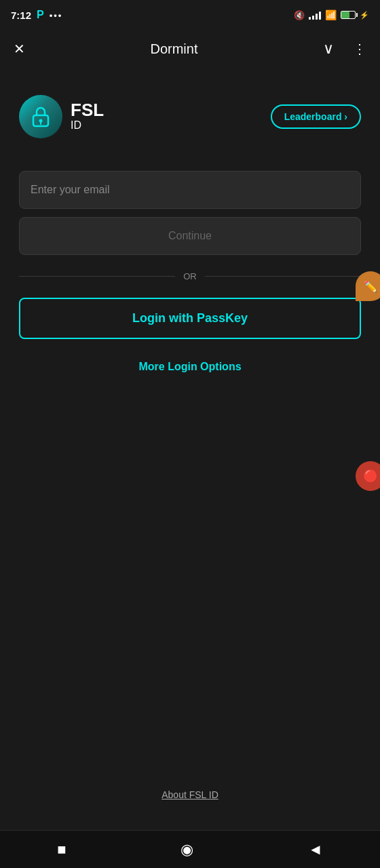 Image resolution: width=380 pixels, height=868 pixels. Describe the element at coordinates (299, 15) in the screenshot. I see `muted-icon: 🔇` at that location.